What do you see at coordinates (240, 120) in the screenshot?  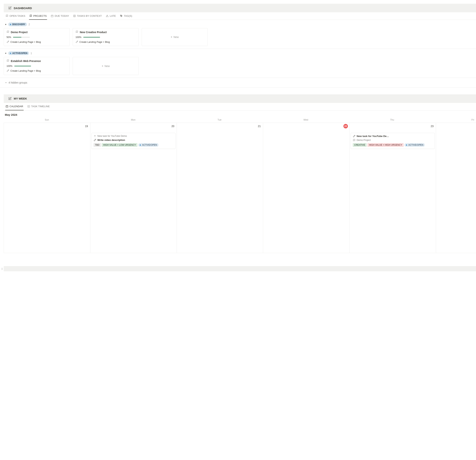 I see `calendar-head: SunMonTueWedThuFri` at bounding box center [240, 120].